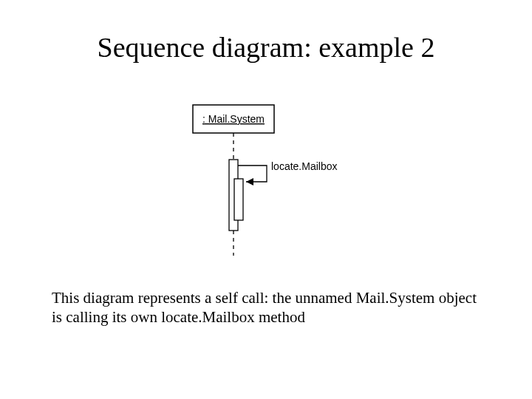 The height and width of the screenshot is (399, 532). What do you see at coordinates (266, 47) in the screenshot?
I see `page-title: Sequence diagram: example 2` at bounding box center [266, 47].